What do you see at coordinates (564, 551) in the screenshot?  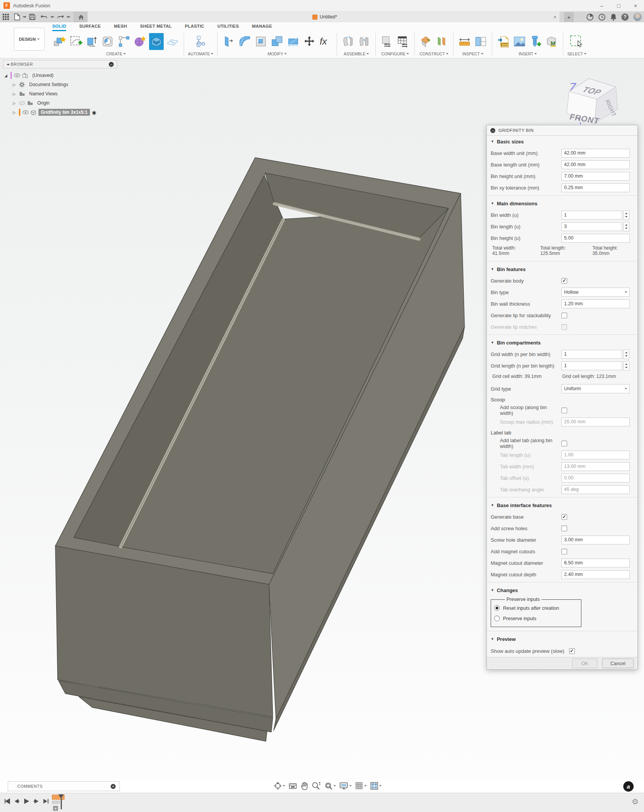 I see `magnet-cutouts-checkbox: ✓` at bounding box center [564, 551].